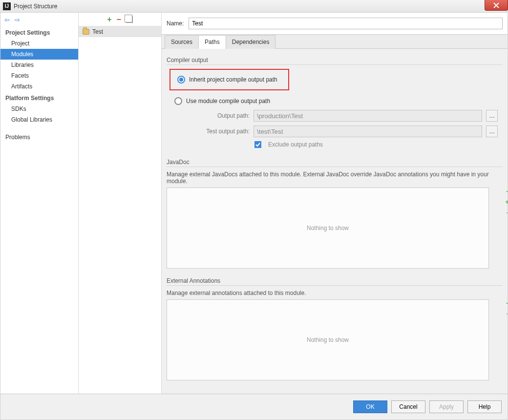 The image size is (508, 420). What do you see at coordinates (233, 80) in the screenshot?
I see `radio-inherit-label: Inherit project compile output path` at bounding box center [233, 80].